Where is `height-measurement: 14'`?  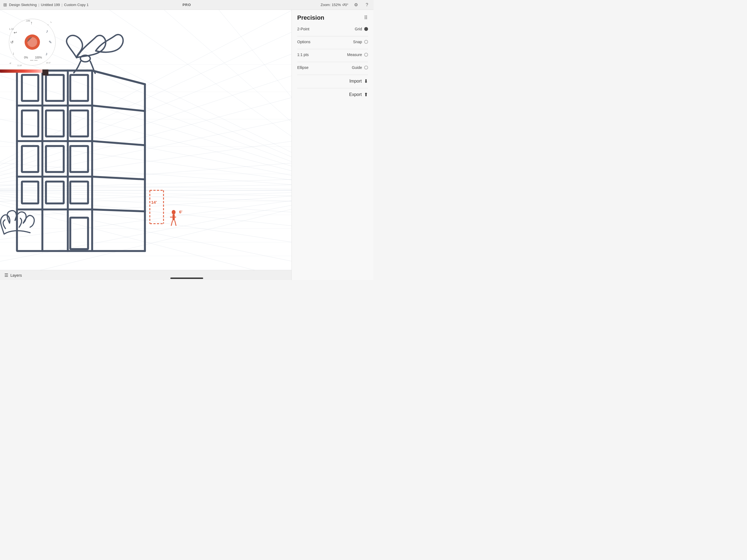
height-measurement: 14' is located at coordinates (154, 202).